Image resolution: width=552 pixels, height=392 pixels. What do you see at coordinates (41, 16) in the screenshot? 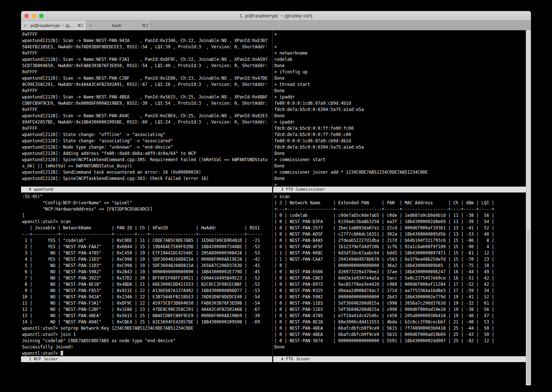
I see `zoom-window-button` at bounding box center [41, 16].